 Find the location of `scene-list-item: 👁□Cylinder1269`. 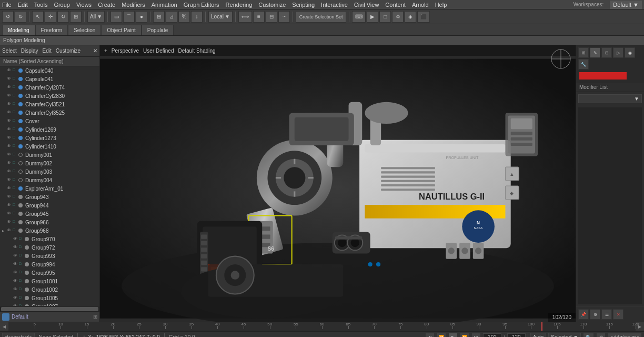

scene-list-item: 👁□Cylinder1269 is located at coordinates (49, 130).